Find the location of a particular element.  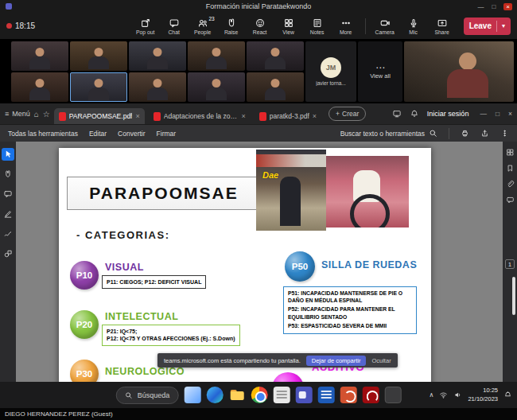

taskbar-powerpoint-icon is located at coordinates (348, 395).